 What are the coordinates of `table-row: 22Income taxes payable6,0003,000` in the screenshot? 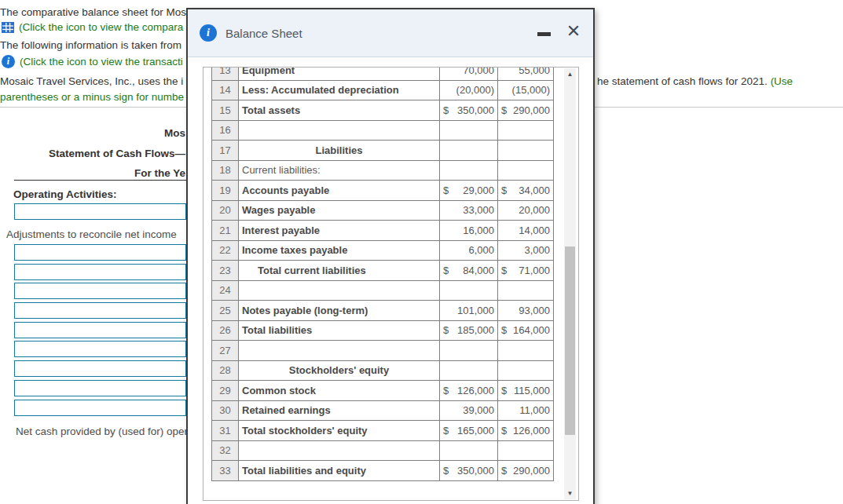 It's located at (383, 250).